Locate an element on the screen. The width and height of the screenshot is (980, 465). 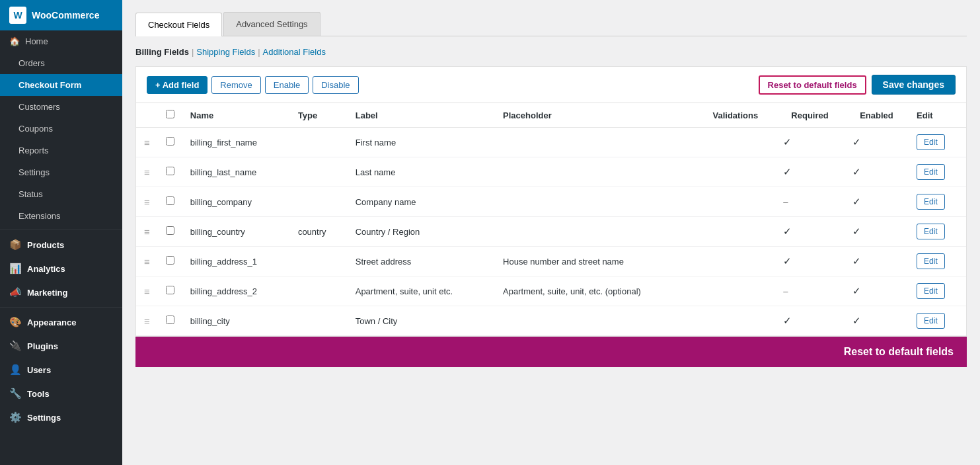
table-row: ≡ billing_address_1 Street address House… is located at coordinates (551, 262).